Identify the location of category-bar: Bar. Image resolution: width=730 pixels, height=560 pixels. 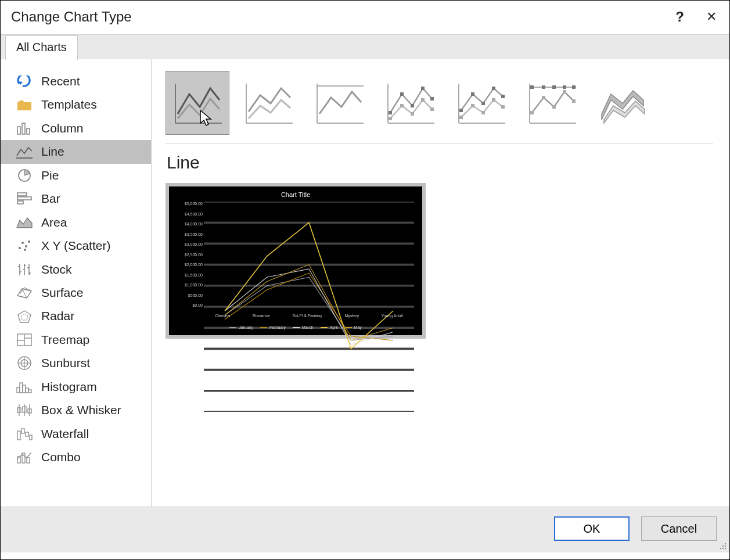
(75, 199).